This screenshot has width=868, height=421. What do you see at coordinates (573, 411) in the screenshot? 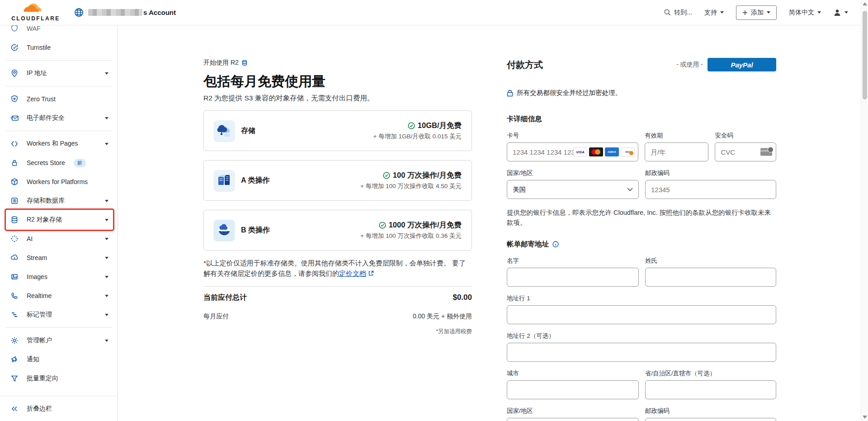
I see `billing-country-label: 国家/地区` at bounding box center [573, 411].